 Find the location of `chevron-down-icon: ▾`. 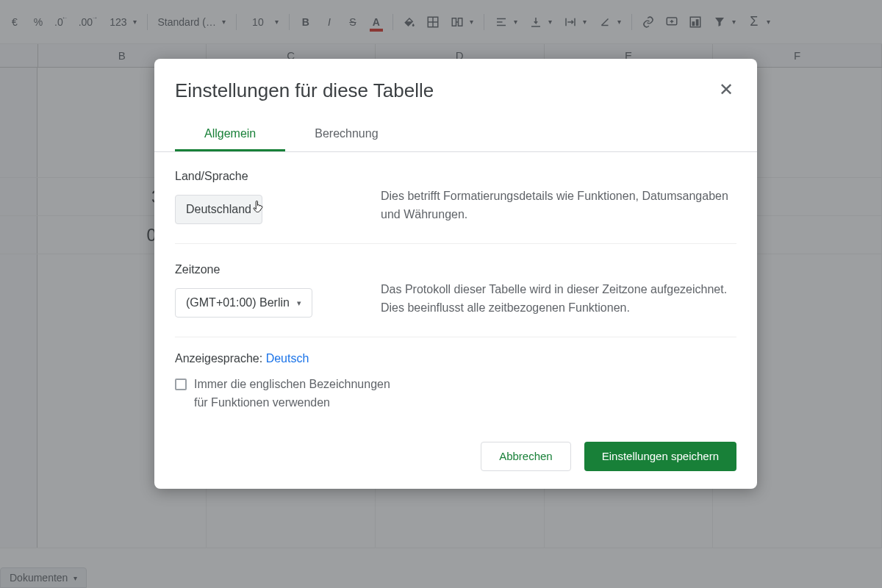

chevron-down-icon: ▾ is located at coordinates (299, 303).